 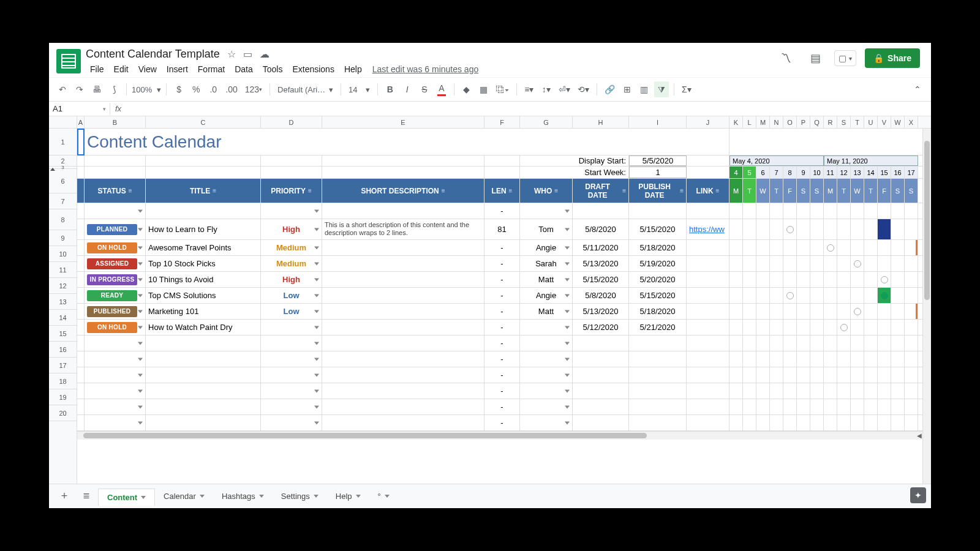 What do you see at coordinates (658, 327) in the screenshot?
I see `publish-date-cell: 5/21/2020` at bounding box center [658, 327].